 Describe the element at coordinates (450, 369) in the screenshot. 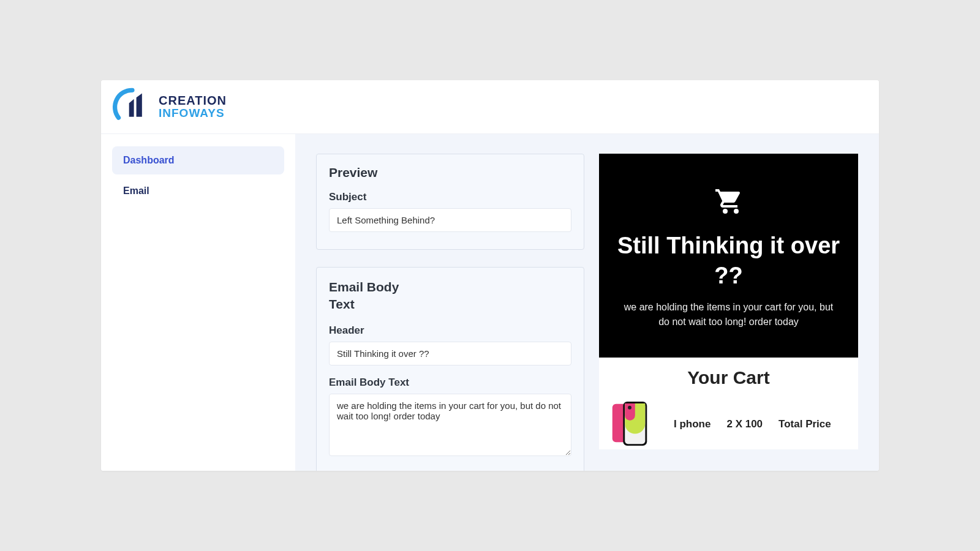

I see `email-body-panel: Email Body Text Header Email Body Text` at that location.